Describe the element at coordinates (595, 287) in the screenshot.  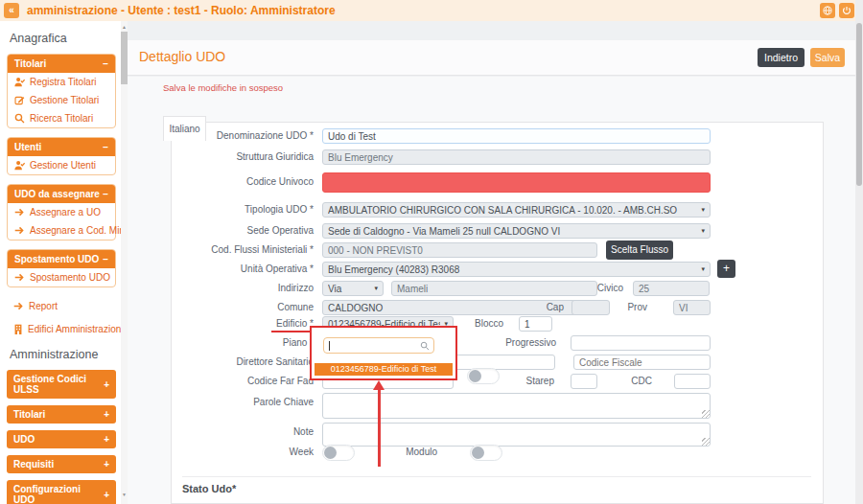
I see `civico-label: Civico` at that location.